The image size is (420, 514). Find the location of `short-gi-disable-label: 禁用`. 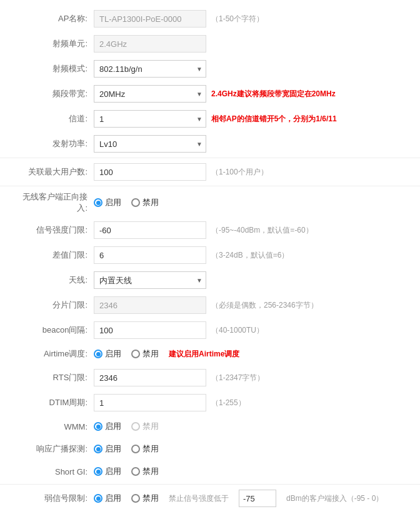

short-gi-disable-label: 禁用 is located at coordinates (151, 471).